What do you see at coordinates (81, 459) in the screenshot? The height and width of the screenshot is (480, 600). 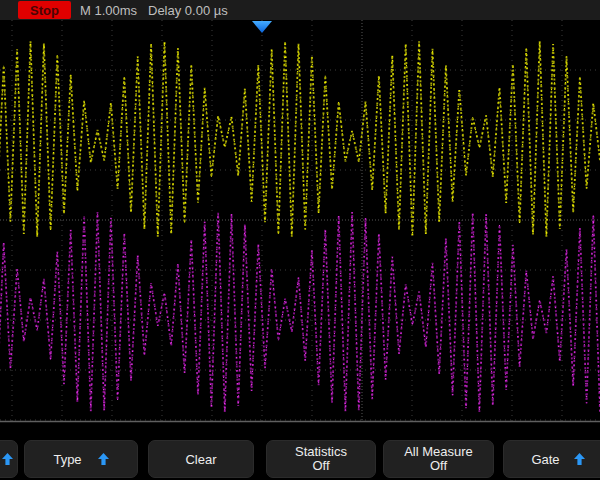 I see `menu-button-type: Type` at bounding box center [81, 459].